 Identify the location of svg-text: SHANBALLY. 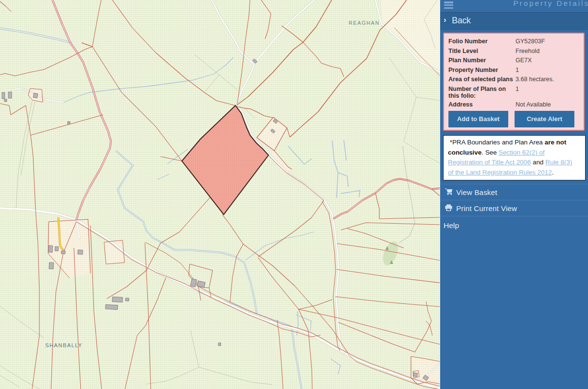
(64, 345).